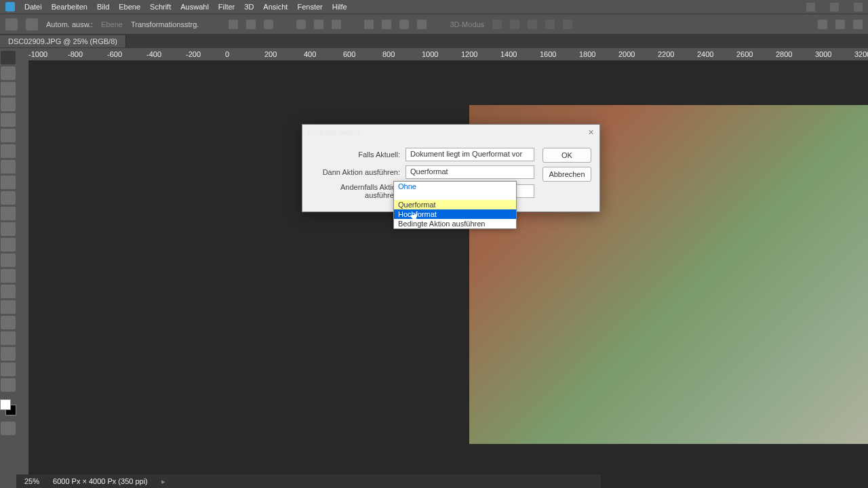 This screenshot has height=488, width=868. What do you see at coordinates (63, 41) in the screenshot?
I see `document-tab: DSC02909.JPG @ 25% (RGB/8)` at bounding box center [63, 41].